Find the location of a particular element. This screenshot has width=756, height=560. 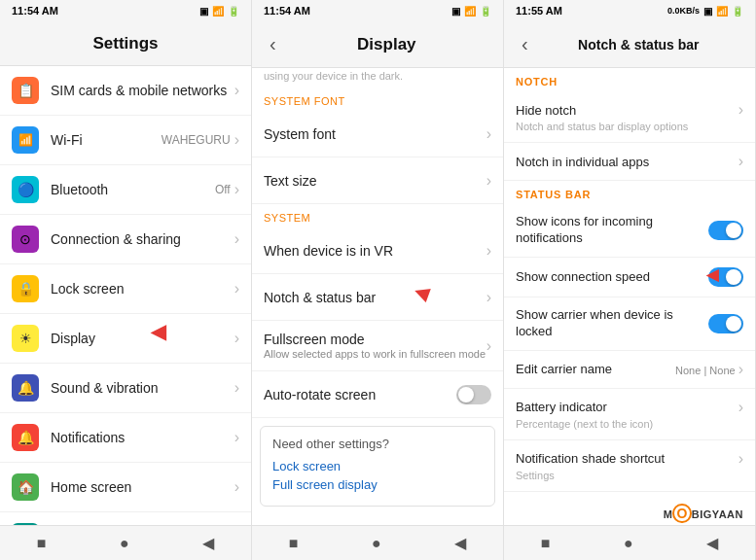

notch-label: Notch & status bar is located at coordinates (376, 298).